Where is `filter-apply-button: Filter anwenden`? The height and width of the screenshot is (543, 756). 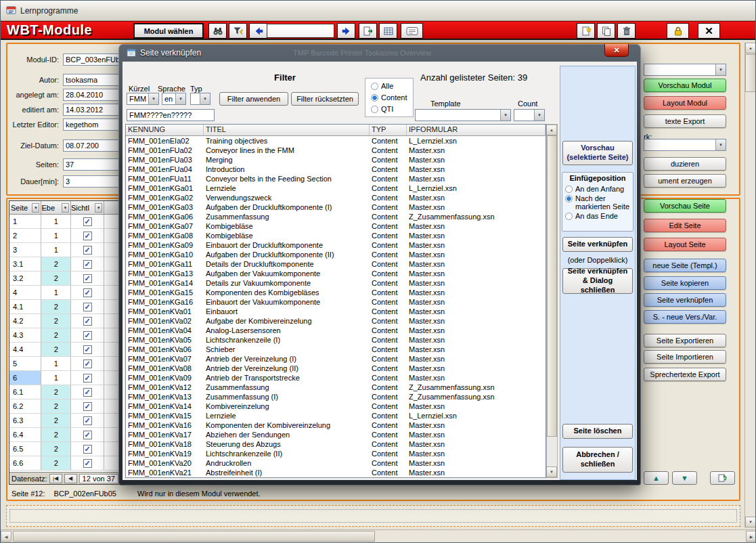 filter-apply-button: Filter anwenden is located at coordinates (254, 99).